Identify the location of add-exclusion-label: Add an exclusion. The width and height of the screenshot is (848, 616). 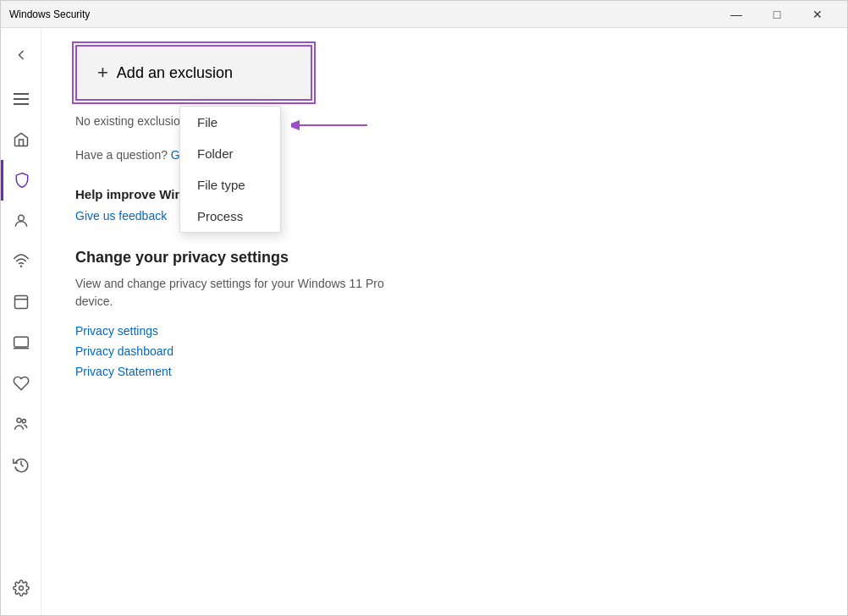
(174, 73).